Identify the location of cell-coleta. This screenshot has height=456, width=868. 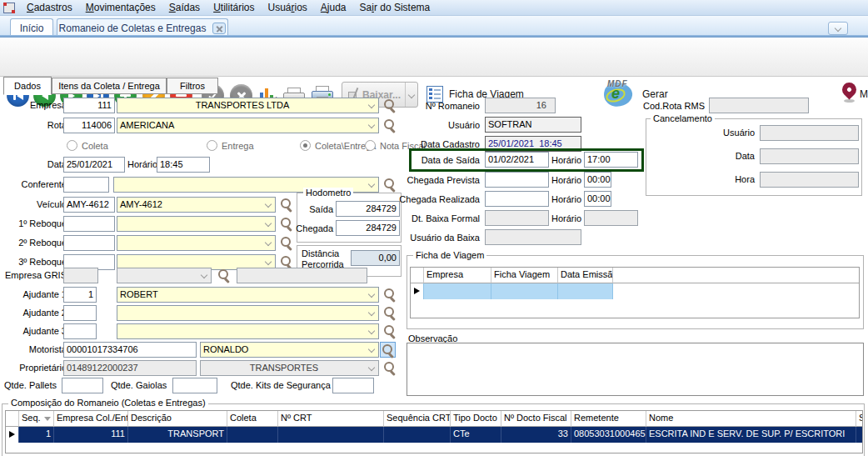
(253, 435).